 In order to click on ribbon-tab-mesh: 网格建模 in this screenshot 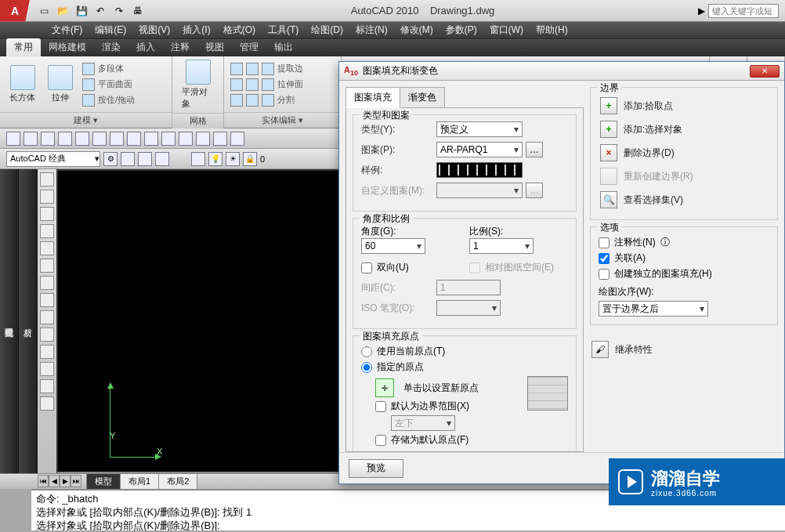, I will do `click(67, 47)`.